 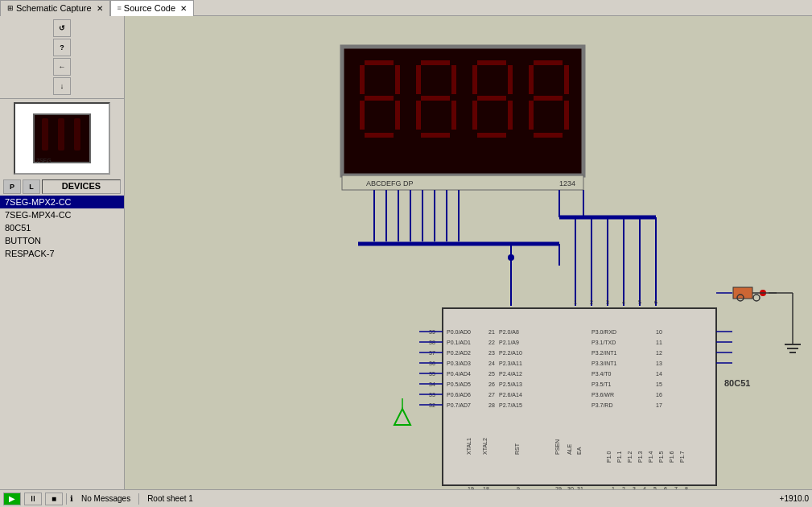 What do you see at coordinates (471, 488) in the screenshot?
I see `svg-text: 19` at bounding box center [471, 488].